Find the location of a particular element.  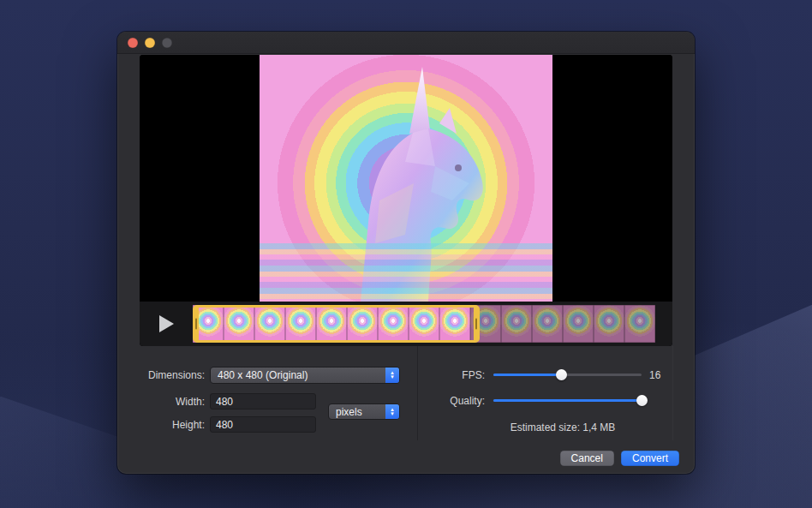

quality-slider-track is located at coordinates (567, 401).